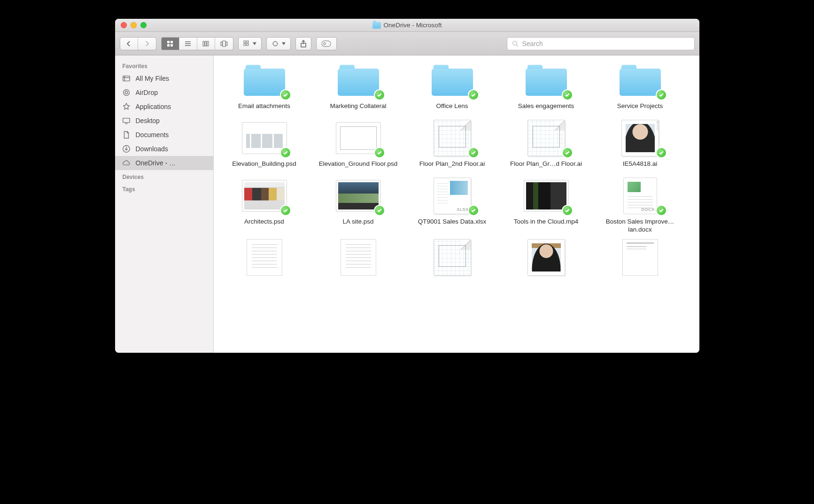  I want to click on sidebar-item-documents: Documents, so click(164, 135).